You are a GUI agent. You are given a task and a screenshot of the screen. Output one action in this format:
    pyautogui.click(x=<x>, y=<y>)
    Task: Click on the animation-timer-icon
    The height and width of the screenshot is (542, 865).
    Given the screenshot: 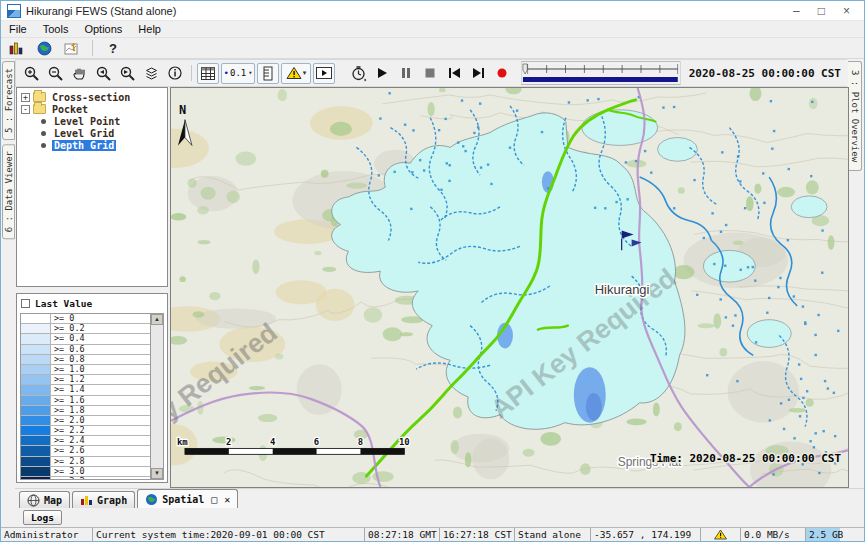 What is the action you would take?
    pyautogui.click(x=358, y=74)
    